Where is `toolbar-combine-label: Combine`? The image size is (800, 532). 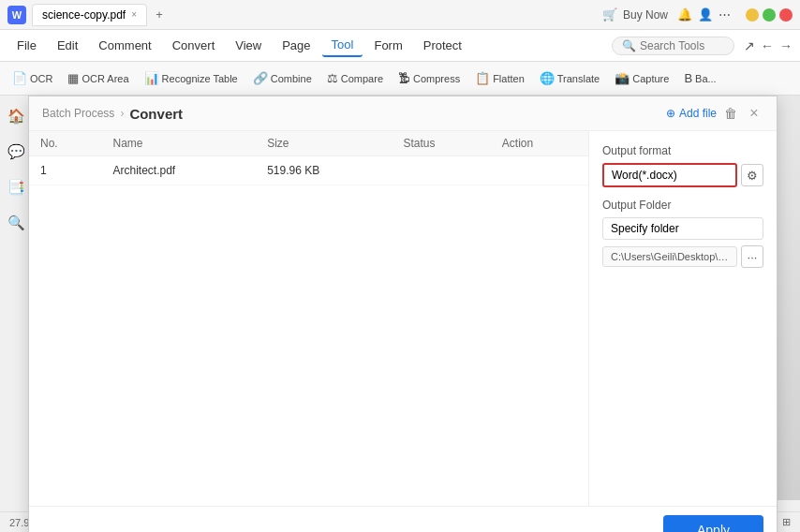 toolbar-combine-label: Combine is located at coordinates (291, 79).